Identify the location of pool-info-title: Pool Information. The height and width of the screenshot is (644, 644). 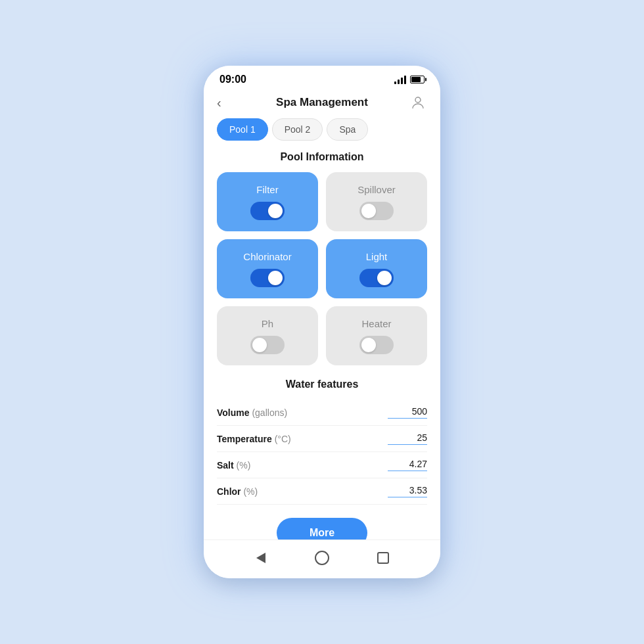
(322, 157).